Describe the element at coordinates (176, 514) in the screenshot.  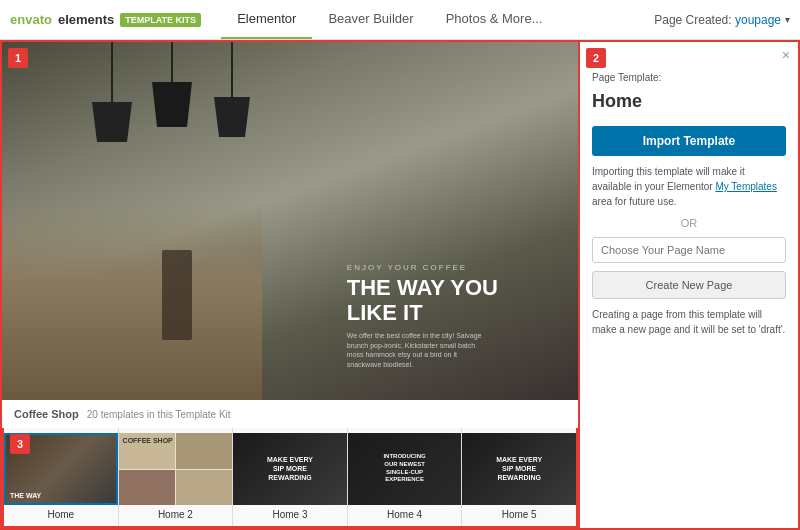
I see `thumb-label-home2: Home 2` at that location.